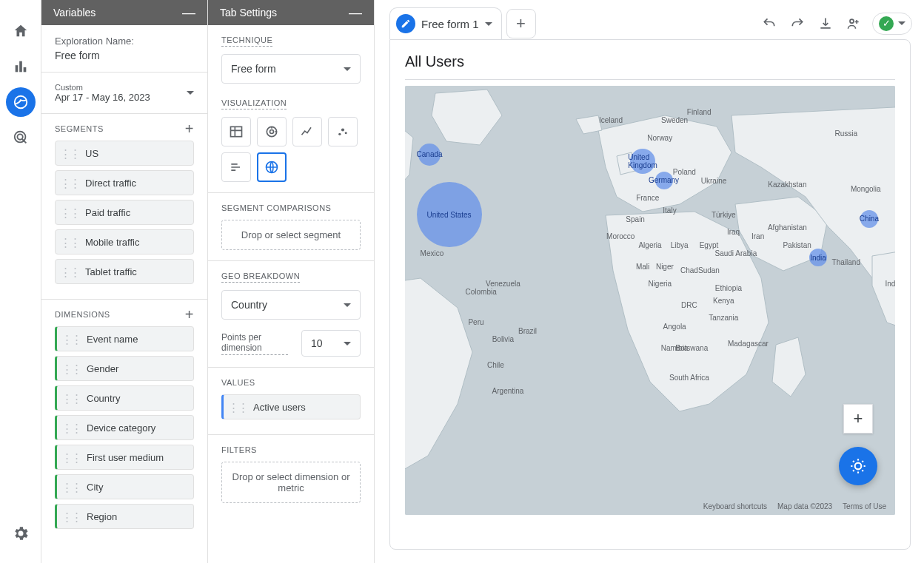 This screenshot has width=924, height=563. Describe the element at coordinates (723, 318) in the screenshot. I see `country-label: Tanzania` at that location.